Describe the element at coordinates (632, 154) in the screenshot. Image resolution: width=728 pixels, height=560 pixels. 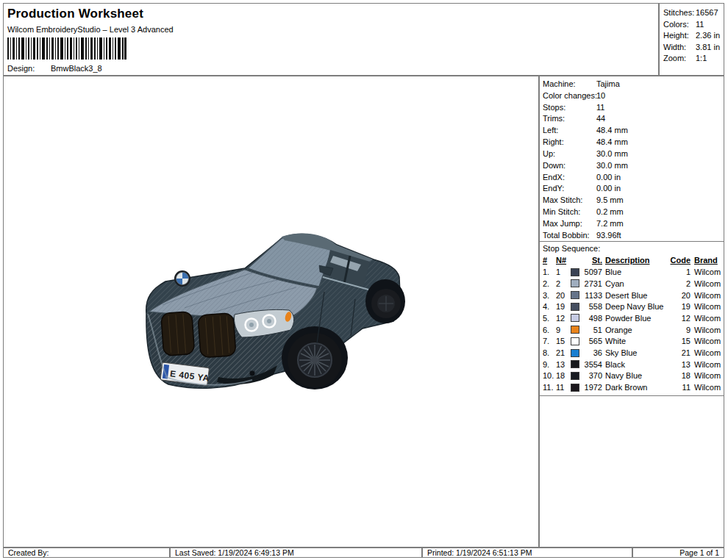
I see `machine-info-row: Up: 30.0 mm` at that location.